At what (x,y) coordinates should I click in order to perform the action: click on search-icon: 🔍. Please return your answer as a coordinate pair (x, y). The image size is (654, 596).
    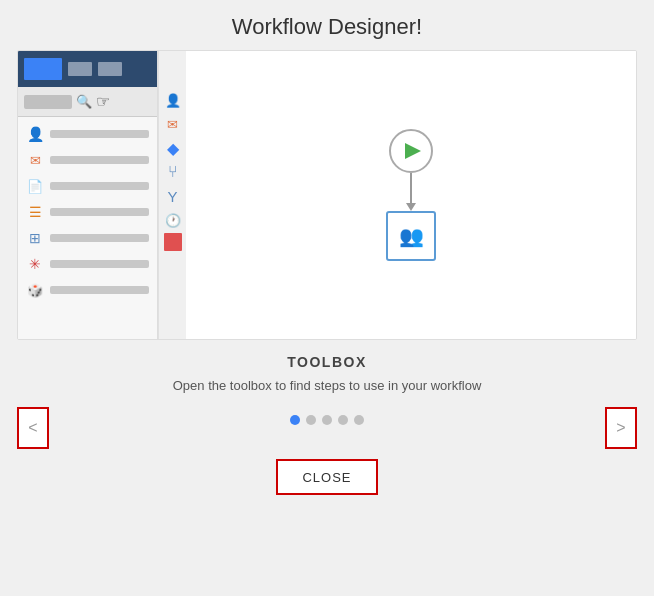
    Looking at the image, I should click on (84, 102).